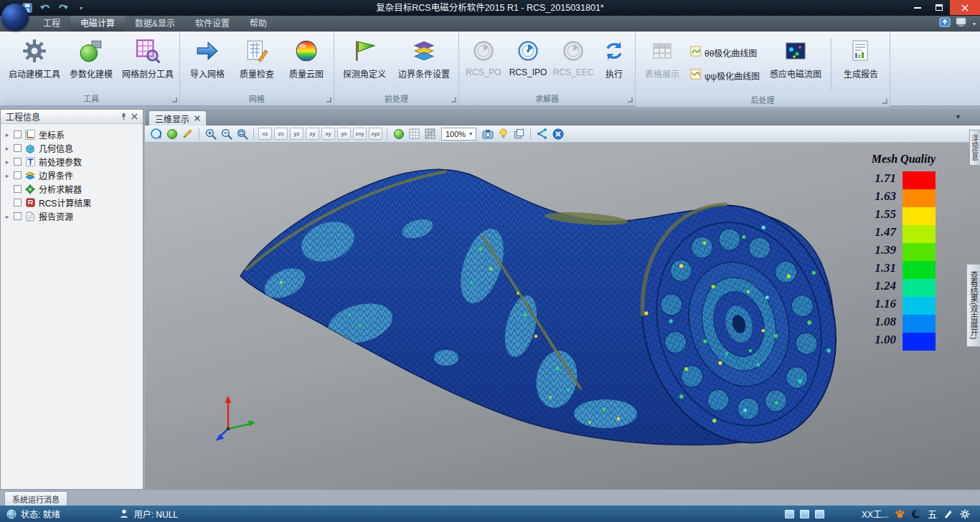 The width and height of the screenshot is (980, 522). Describe the element at coordinates (490, 69) in the screenshot. I see `ribbon: 启动建模工具 参数化建模 网格剖分工具 工具` at that location.